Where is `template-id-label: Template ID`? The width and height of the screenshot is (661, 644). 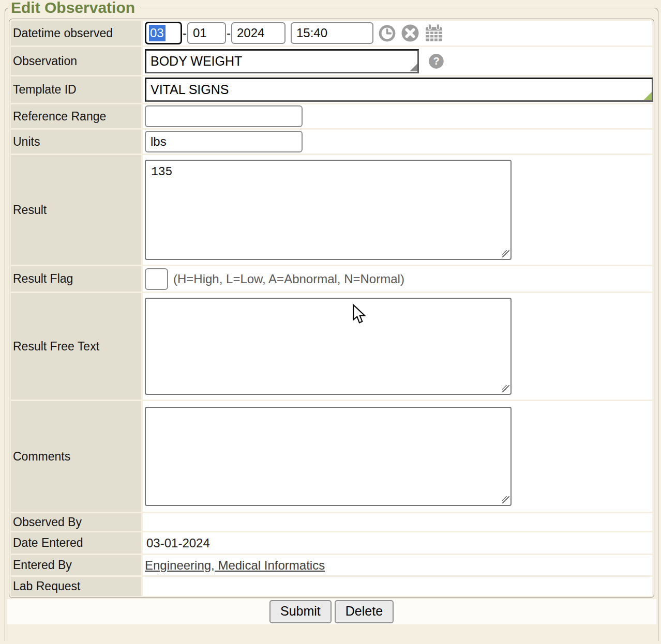
template-id-label: Template ID is located at coordinates (76, 90).